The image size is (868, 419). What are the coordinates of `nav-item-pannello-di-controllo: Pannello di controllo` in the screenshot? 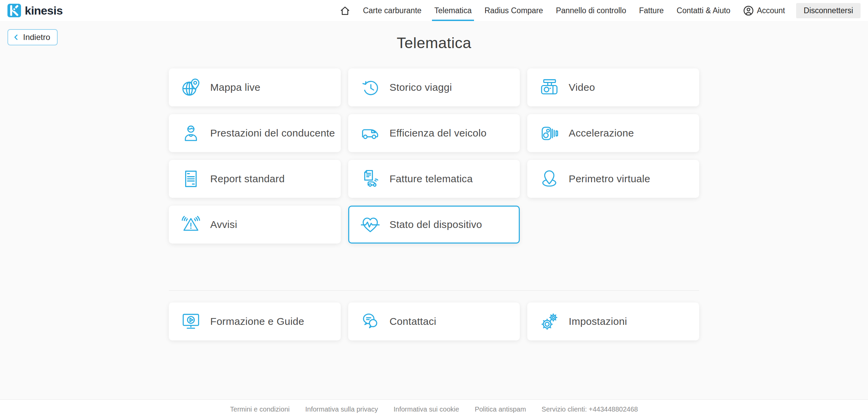 It's located at (591, 11).